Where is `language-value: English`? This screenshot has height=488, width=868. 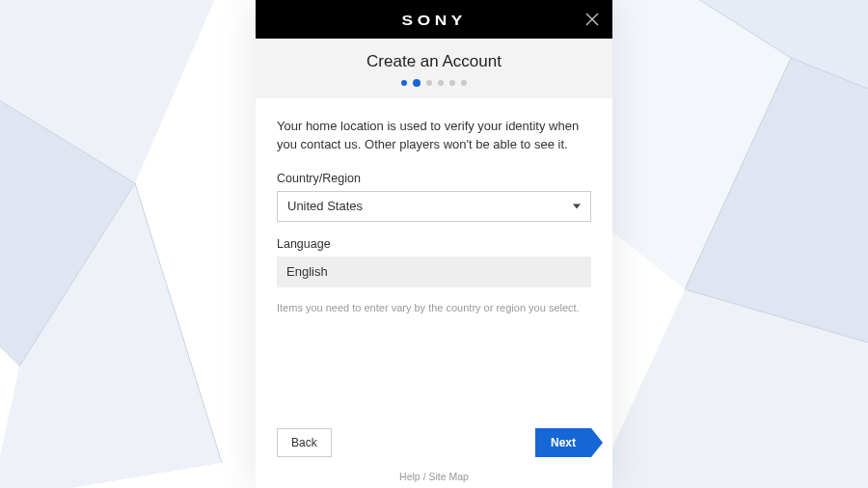 language-value: English is located at coordinates (307, 272).